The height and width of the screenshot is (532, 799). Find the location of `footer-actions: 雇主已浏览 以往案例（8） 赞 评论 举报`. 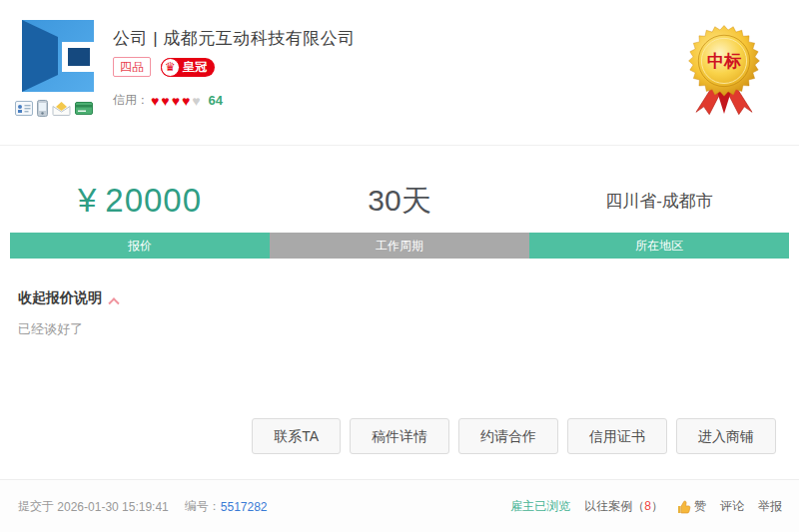

footer-actions: 雇主已浏览 以往案例（8） 赞 评论 举报 is located at coordinates (646, 507).